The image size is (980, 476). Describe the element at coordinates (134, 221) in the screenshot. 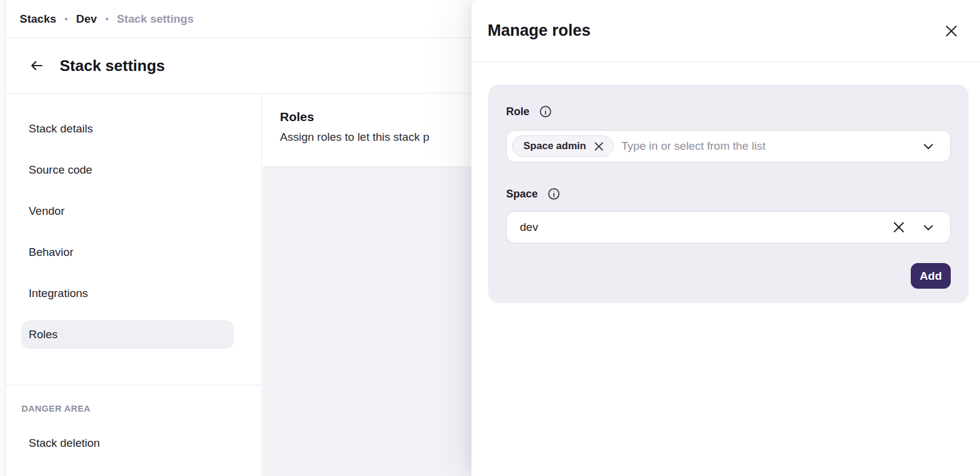

I see `sidebar-nav-list: Stack details Source code Vendor Behavio…` at that location.